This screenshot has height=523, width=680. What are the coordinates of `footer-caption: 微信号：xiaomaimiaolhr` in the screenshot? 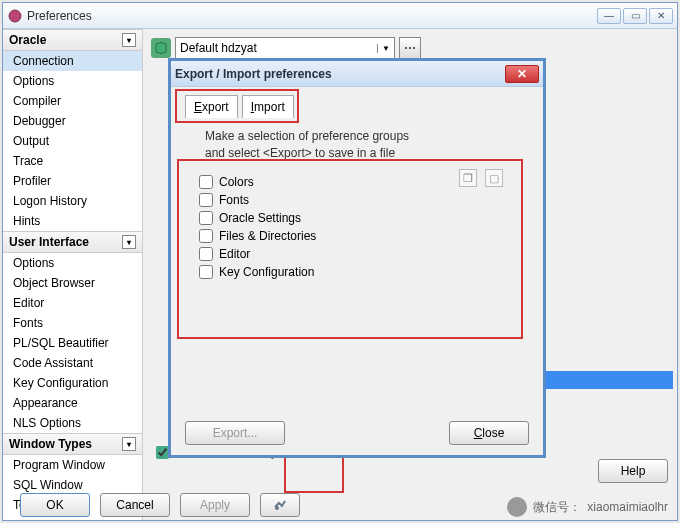 It's located at (588, 507).